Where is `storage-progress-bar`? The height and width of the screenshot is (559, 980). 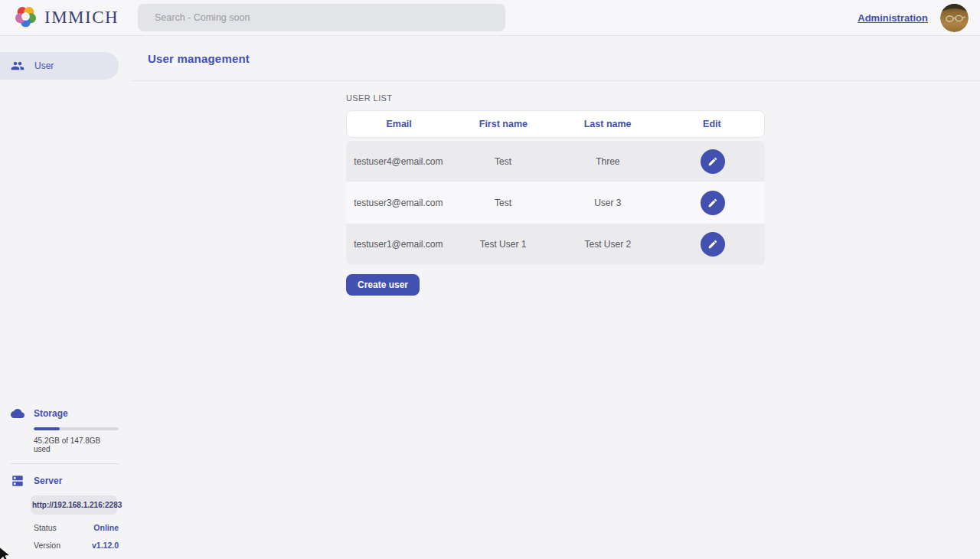
storage-progress-bar is located at coordinates (77, 429).